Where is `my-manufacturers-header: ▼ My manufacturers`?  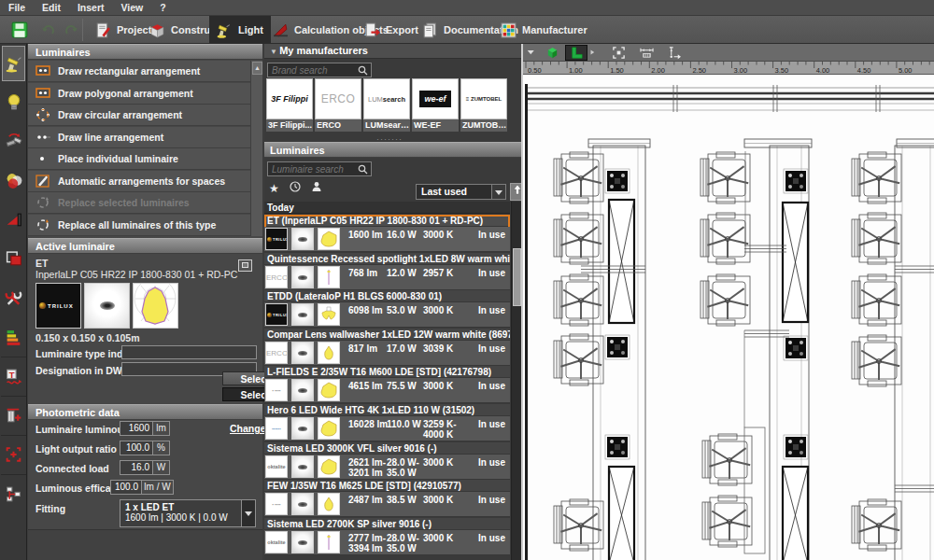
my-manufacturers-header: ▼ My manufacturers is located at coordinates (392, 51).